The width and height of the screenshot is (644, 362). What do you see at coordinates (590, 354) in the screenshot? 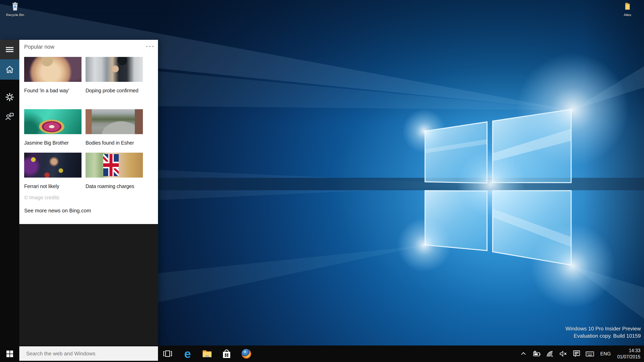
I see `keyboard-icon` at bounding box center [590, 354].